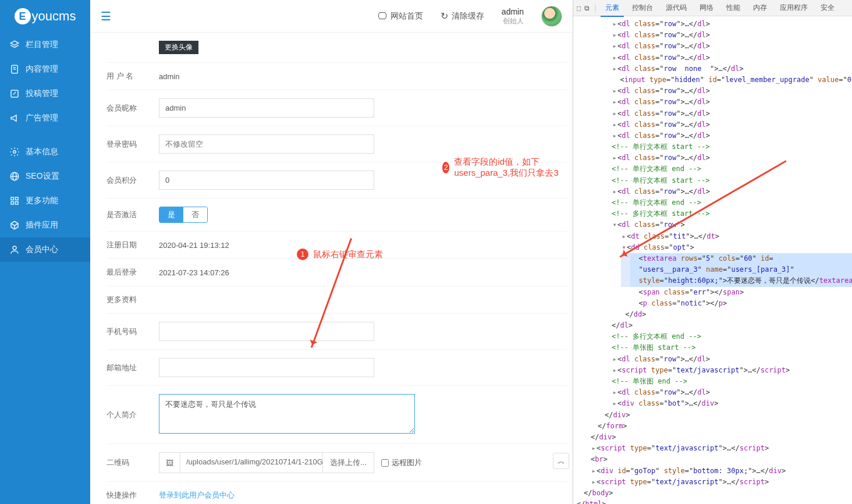 This screenshot has width=852, height=504. Describe the element at coordinates (612, 8) in the screenshot. I see `tab-elements: 元素` at that location.